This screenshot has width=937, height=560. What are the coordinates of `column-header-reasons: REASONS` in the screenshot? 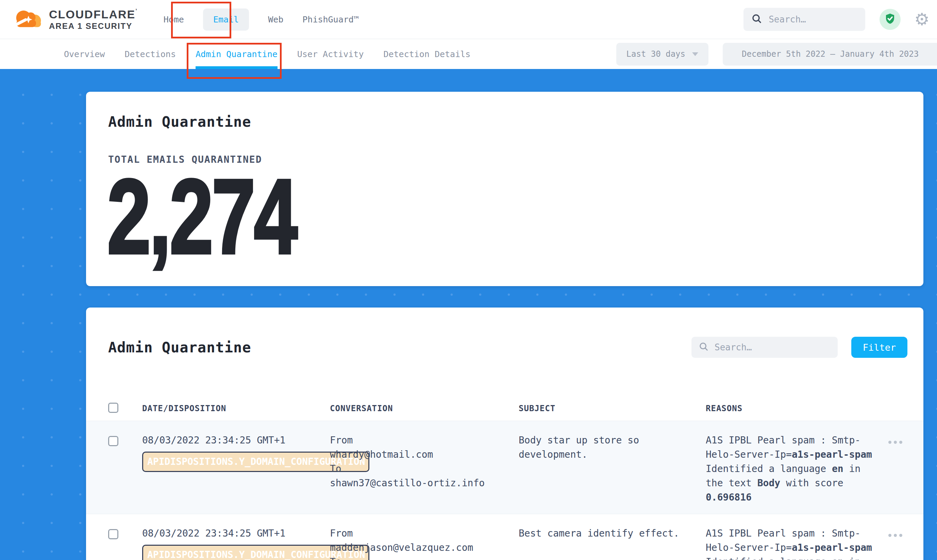 It's located at (791, 408).